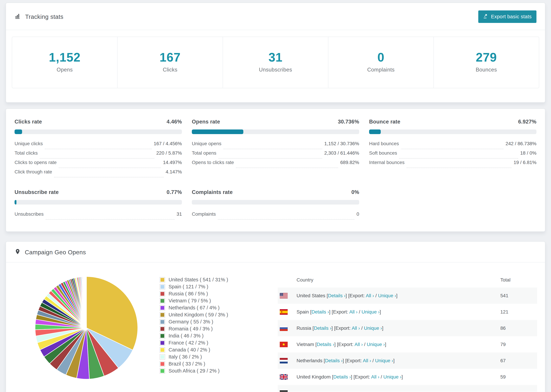 The image size is (551, 392). What do you see at coordinates (98, 132) in the screenshot?
I see `rate-progress-track` at bounding box center [98, 132].